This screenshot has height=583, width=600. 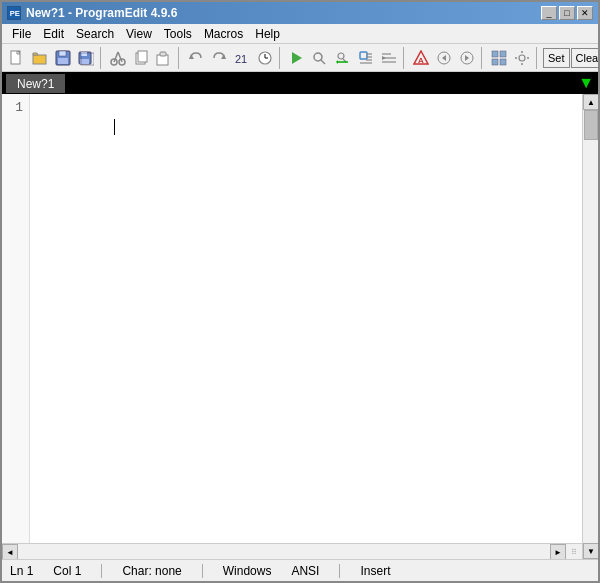 What do you see at coordinates (141, 58) in the screenshot?
I see `copy-button` at bounding box center [141, 58].